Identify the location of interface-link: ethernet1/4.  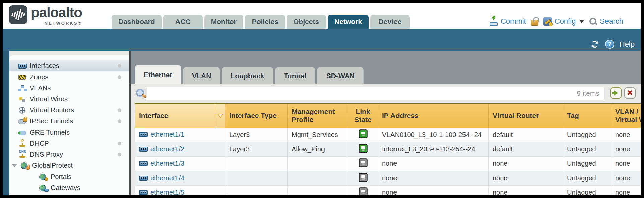
(161, 178).